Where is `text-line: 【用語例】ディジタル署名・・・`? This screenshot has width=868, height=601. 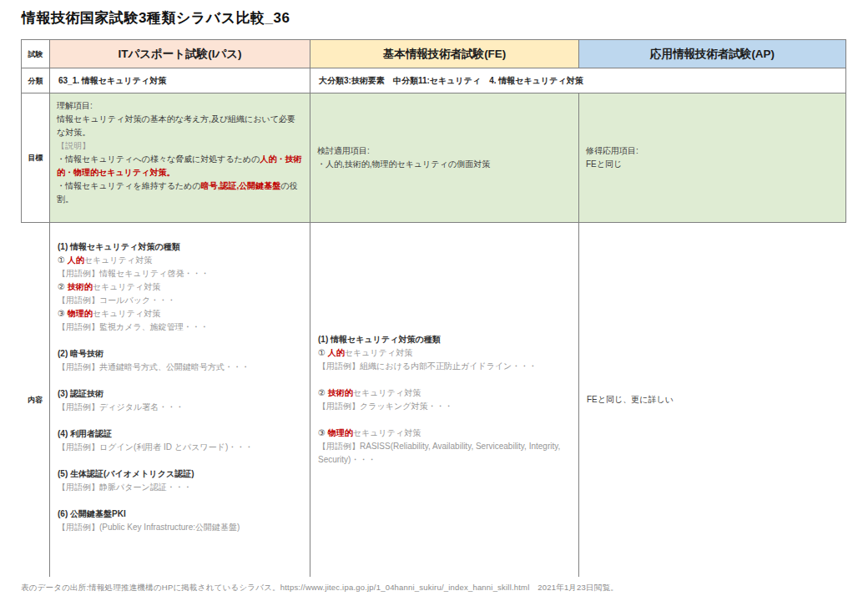
text-line: 【用語例】ディジタル署名・・・ is located at coordinates (180, 407).